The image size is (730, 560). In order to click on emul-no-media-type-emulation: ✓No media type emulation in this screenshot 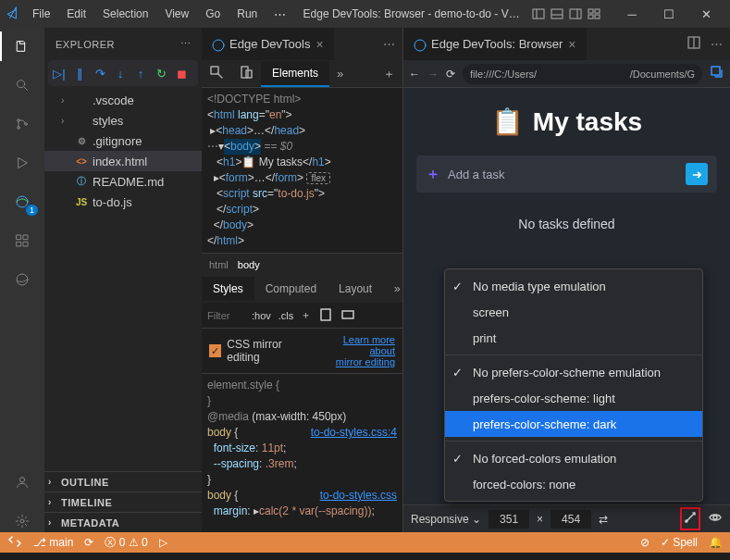, I will do `click(574, 286)`.